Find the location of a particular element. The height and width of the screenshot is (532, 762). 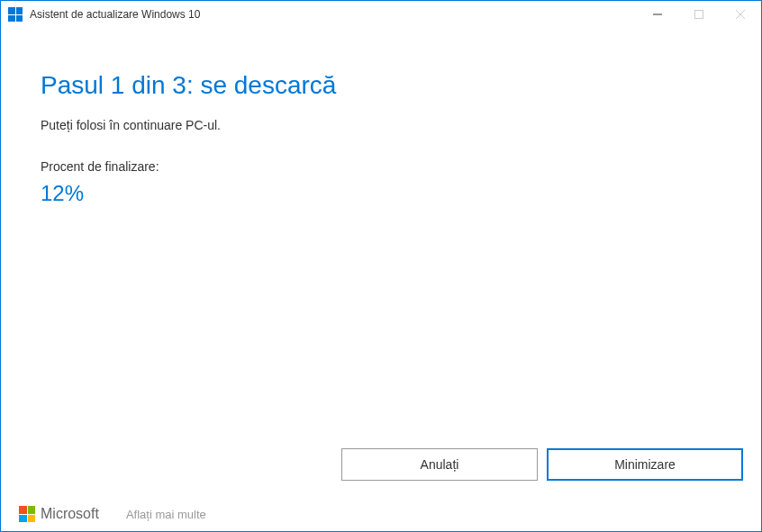

learn-more-link: Aflați mai multe is located at coordinates (166, 515).